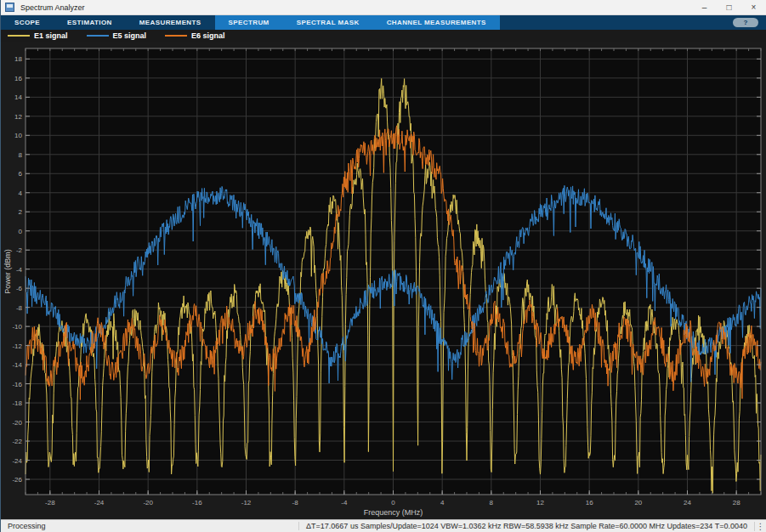 The width and height of the screenshot is (766, 532). Describe the element at coordinates (491, 503) in the screenshot. I see `x-tick-label: 8` at that location.